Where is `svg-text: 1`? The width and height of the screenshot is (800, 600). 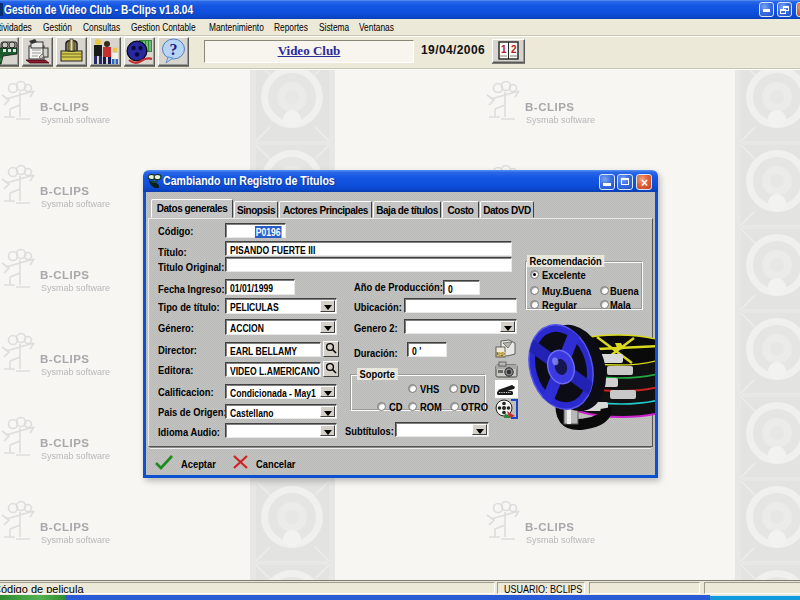
svg-text: 1 is located at coordinates (504, 50).